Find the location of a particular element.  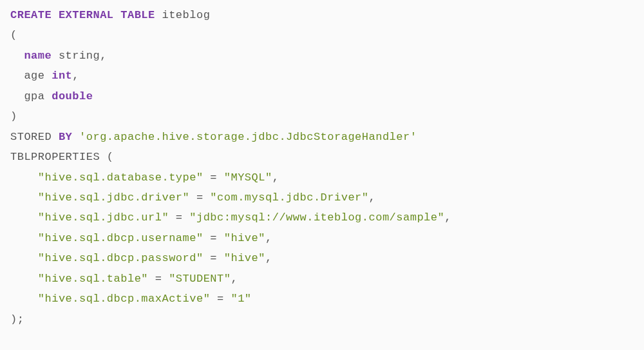

property-key: "hive.sql.table" is located at coordinates (93, 278).